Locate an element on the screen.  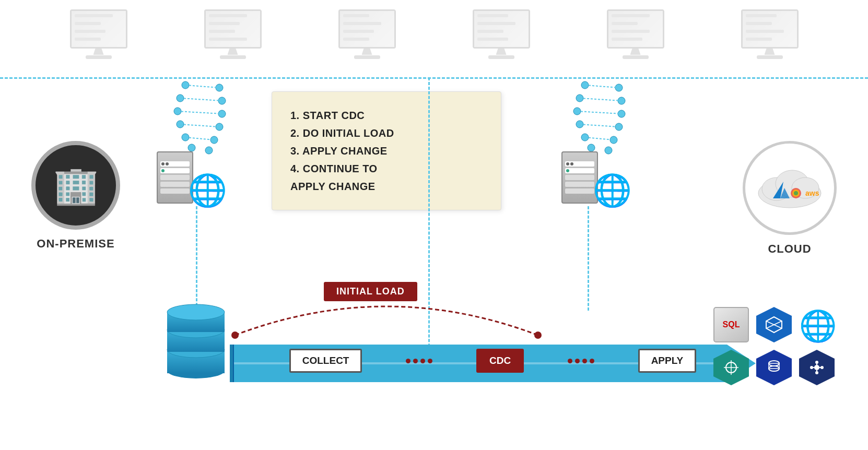
cloud-section: aws CLOUD is located at coordinates (790, 198).